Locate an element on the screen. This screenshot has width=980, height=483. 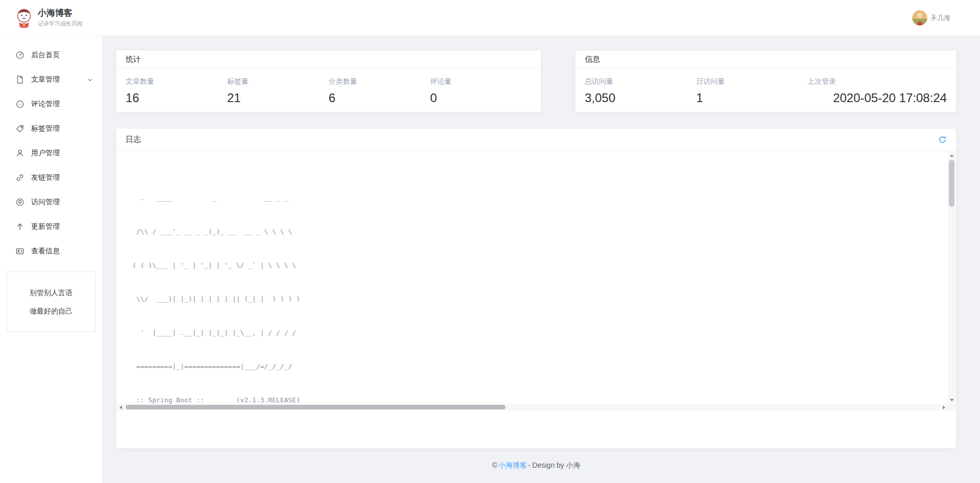
refresh-icon is located at coordinates (943, 140).